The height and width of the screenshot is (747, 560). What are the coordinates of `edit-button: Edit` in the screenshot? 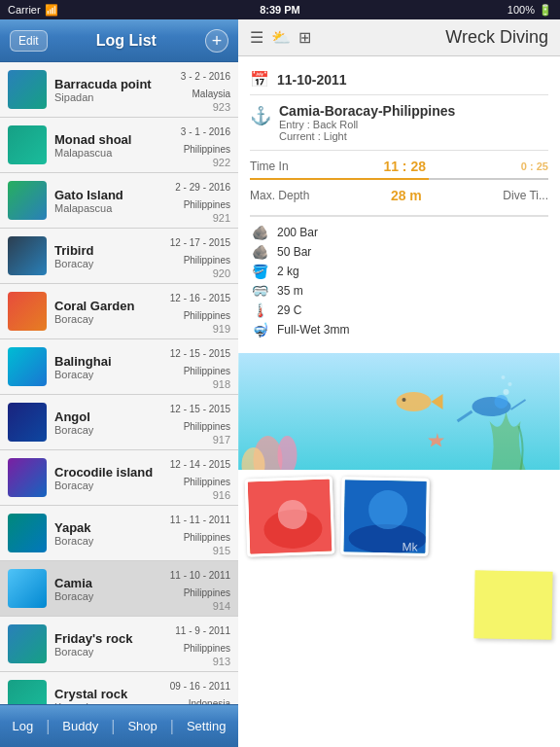 It's located at (29, 41).